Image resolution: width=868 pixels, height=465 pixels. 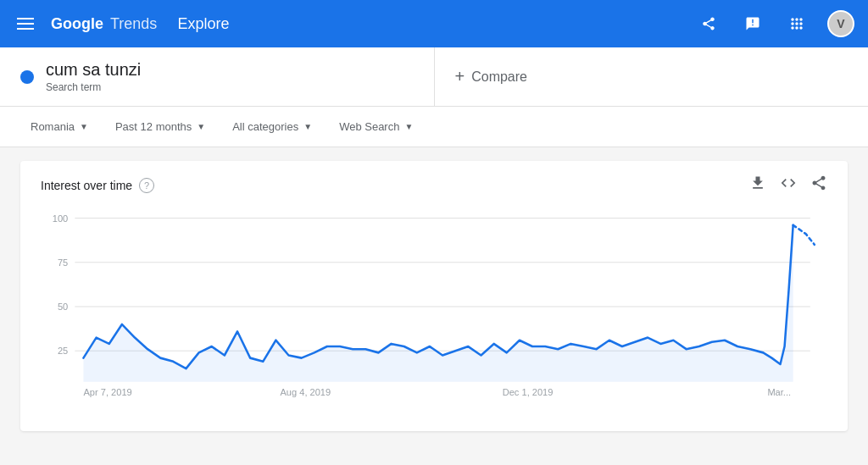 I want to click on time-range-filter: Past 12 months ▼, so click(x=160, y=127).